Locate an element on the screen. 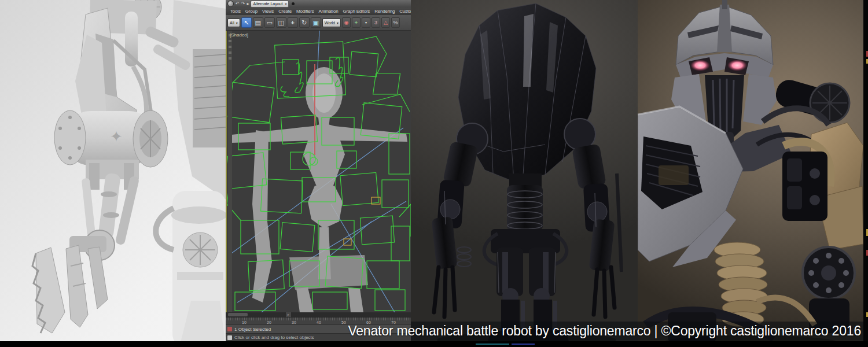 The height and width of the screenshot is (347, 868). menu-graph-editors: Graph Editors is located at coordinates (356, 12).